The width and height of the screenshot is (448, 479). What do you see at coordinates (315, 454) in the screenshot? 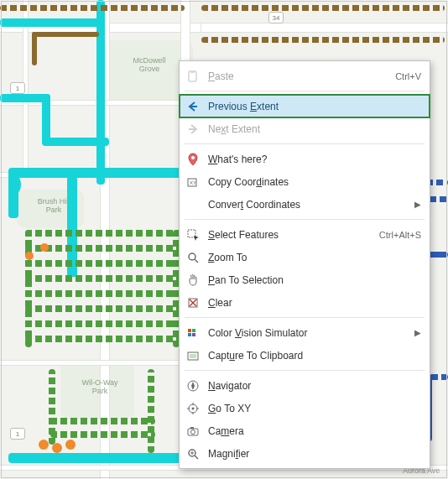
I see `menu-label: Magnifier` at bounding box center [315, 454].